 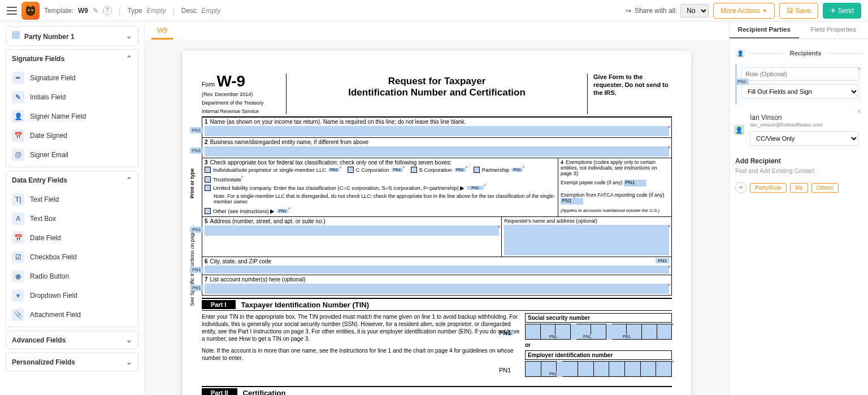 What do you see at coordinates (739, 130) in the screenshot?
I see `avatar-icon: 👤` at bounding box center [739, 130].